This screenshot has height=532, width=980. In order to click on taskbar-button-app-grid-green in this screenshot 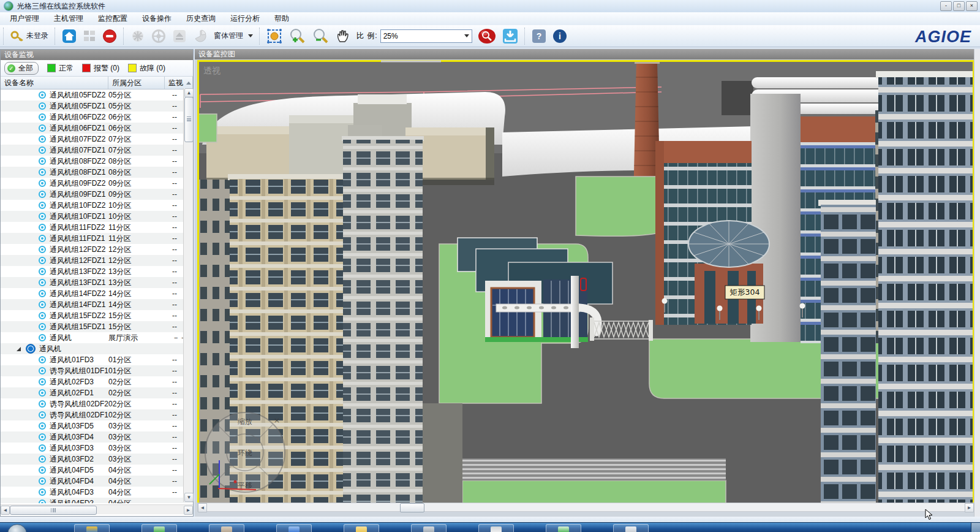, I will do `click(564, 528)`.